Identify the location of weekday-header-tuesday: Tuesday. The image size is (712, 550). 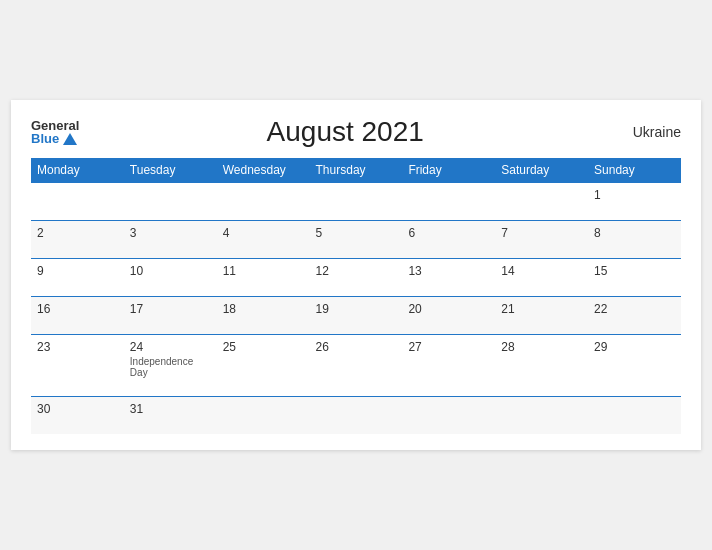
(170, 170).